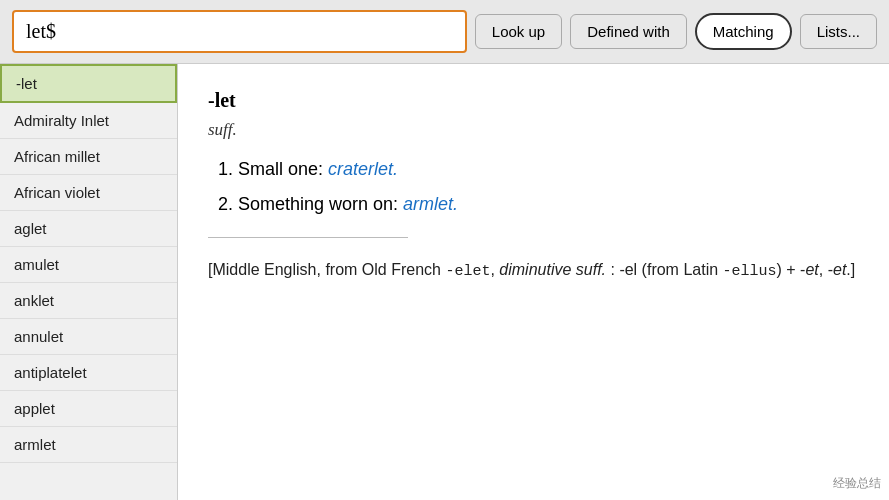 Image resolution: width=889 pixels, height=500 pixels. I want to click on defined-with-button: Defined with, so click(628, 32).